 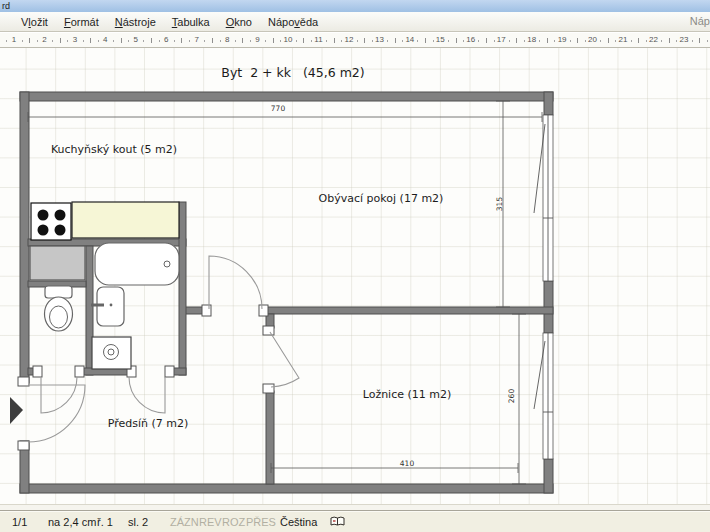 What do you see at coordinates (239, 22) in the screenshot?
I see `menu-item-okno: Okno` at bounding box center [239, 22].